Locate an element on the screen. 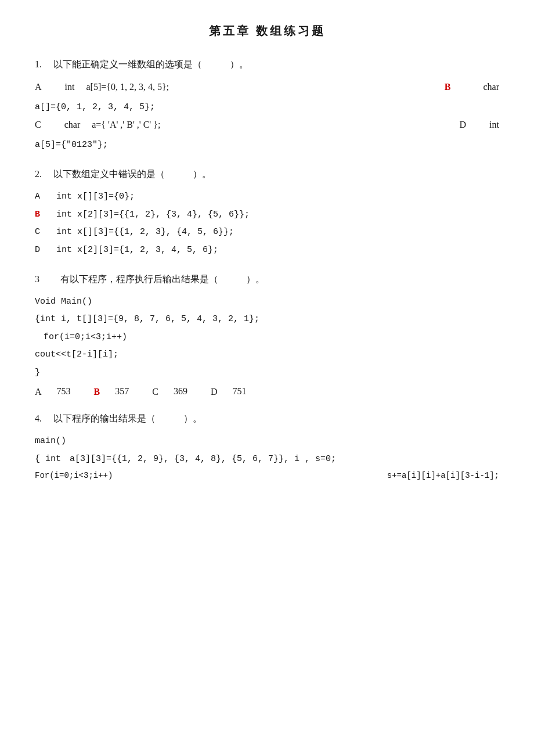 This screenshot has width=534, height=756. question-2: 2. 以下数组定义中错误的是（ ）。 A int x[][3]={0}; B i… is located at coordinates (267, 213).